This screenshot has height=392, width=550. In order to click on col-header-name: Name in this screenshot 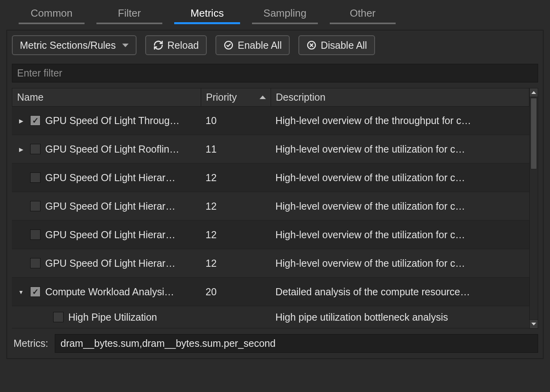, I will do `click(107, 98)`.